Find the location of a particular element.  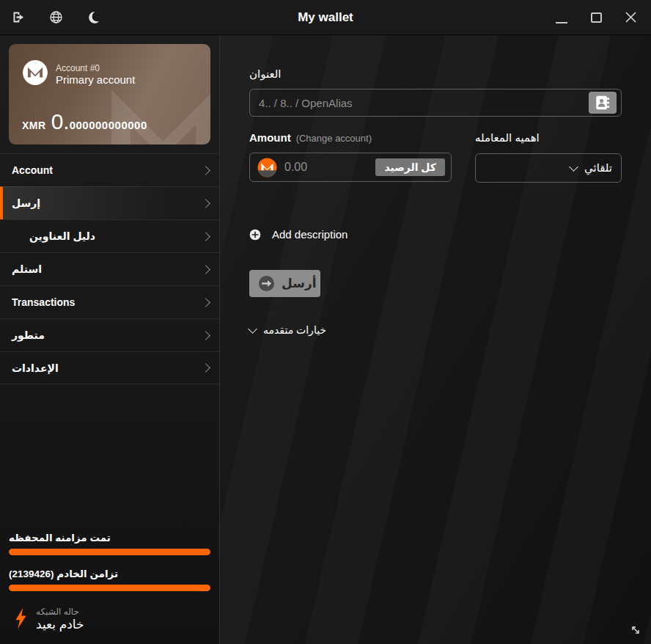

priority-value: تلقائي is located at coordinates (598, 168).